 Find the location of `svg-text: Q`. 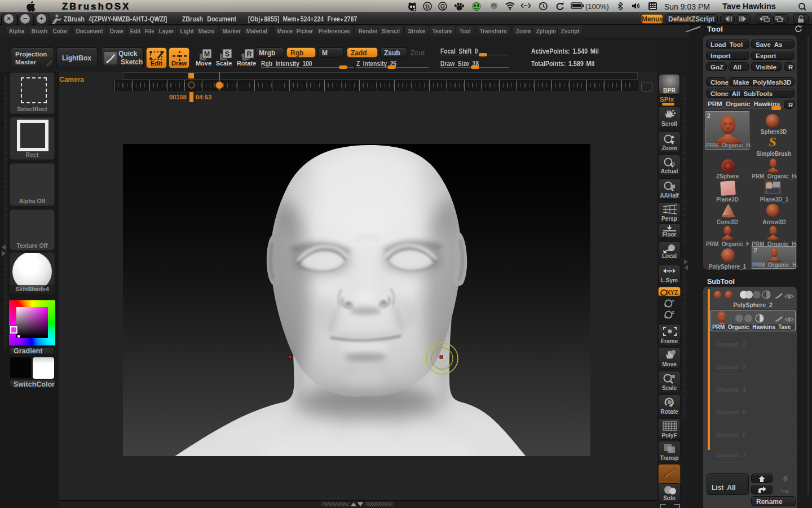

svg-text: Q is located at coordinates (443, 7).